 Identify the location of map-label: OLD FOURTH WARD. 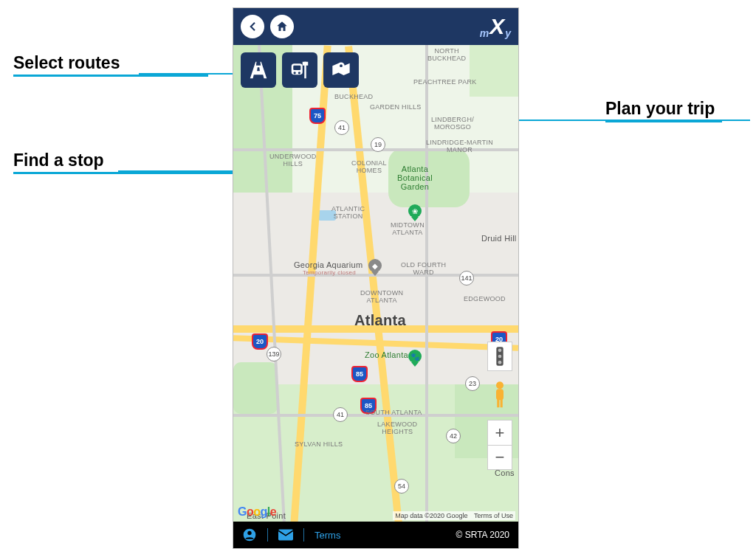
(424, 269).